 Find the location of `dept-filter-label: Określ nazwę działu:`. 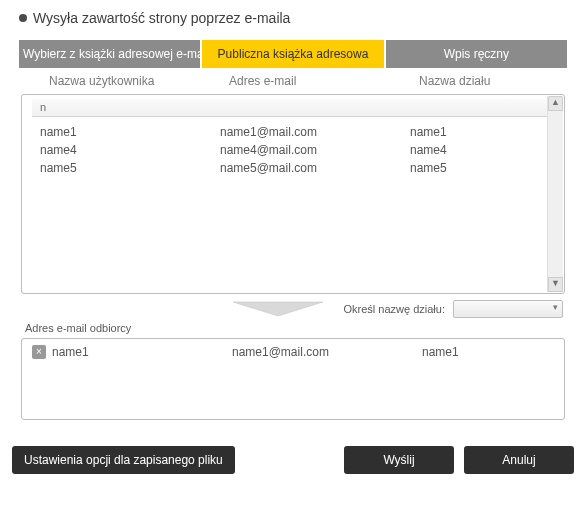

dept-filter-label: Określ nazwę działu: is located at coordinates (395, 309).